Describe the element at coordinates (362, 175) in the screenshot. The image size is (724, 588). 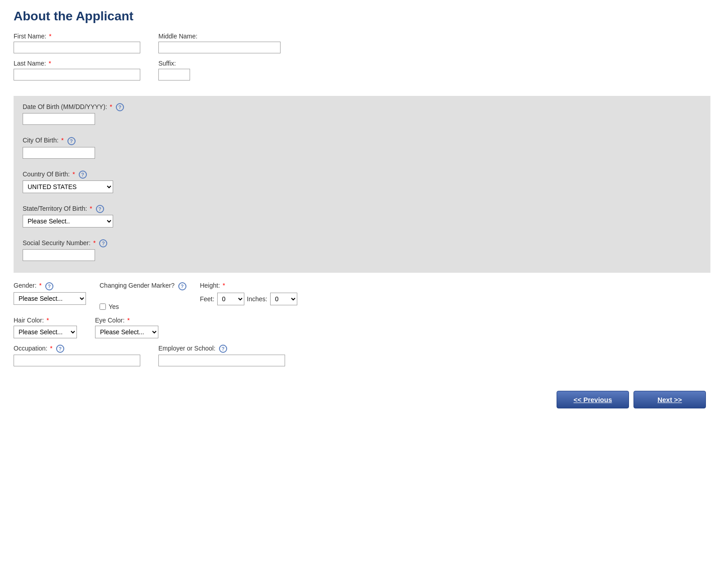
I see `country-of-birth-label: Country Of Birth: * ?` at that location.